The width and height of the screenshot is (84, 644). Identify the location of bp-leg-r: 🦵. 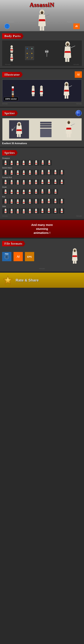
(32, 58).